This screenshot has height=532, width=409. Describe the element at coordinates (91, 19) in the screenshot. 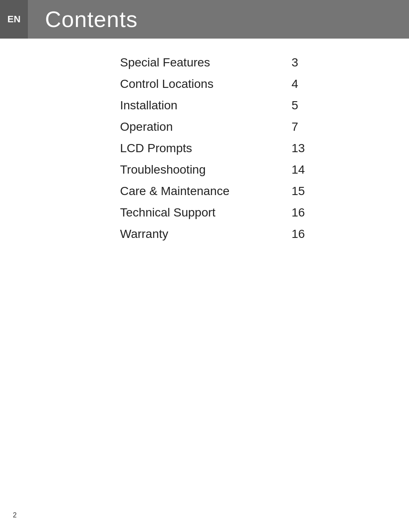

I see `page-title: Contents` at that location.